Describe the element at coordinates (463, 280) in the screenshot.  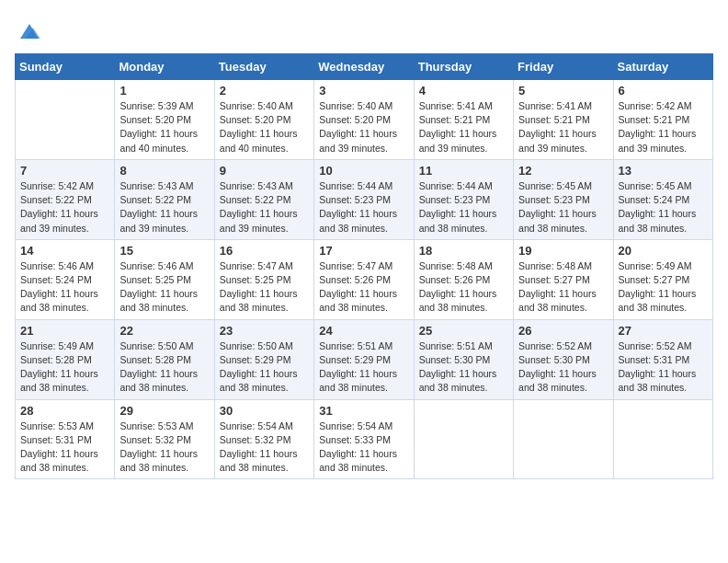
I see `calendar-cell: 18Sunrise: 5:48 AMSunset: 5:26 PMDayligh…` at that location.